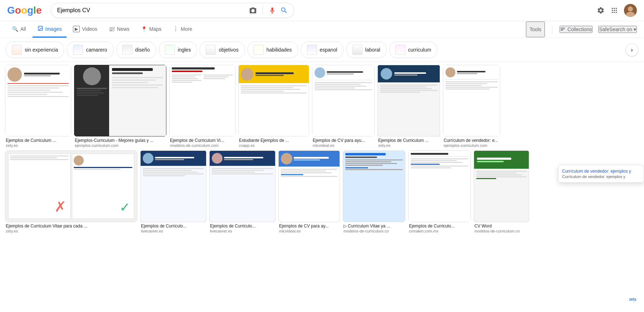  I want to click on camera-search-button, so click(253, 10).